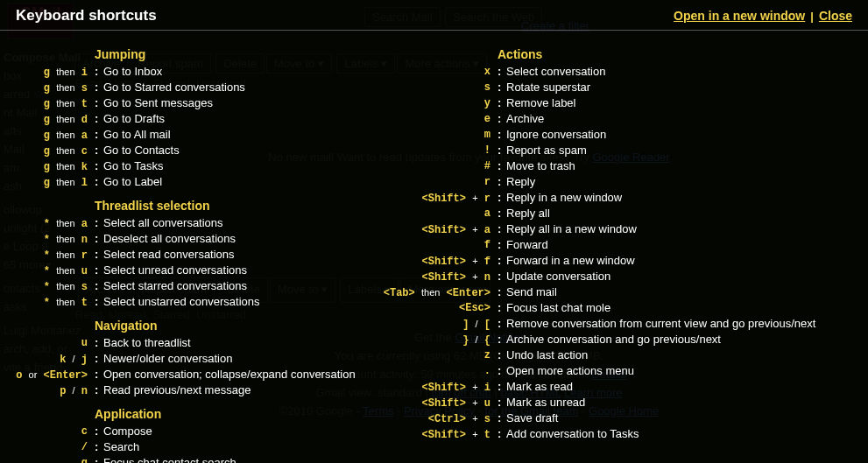 The image size is (868, 463). I want to click on shortcut-keys: !, so click(451, 151).